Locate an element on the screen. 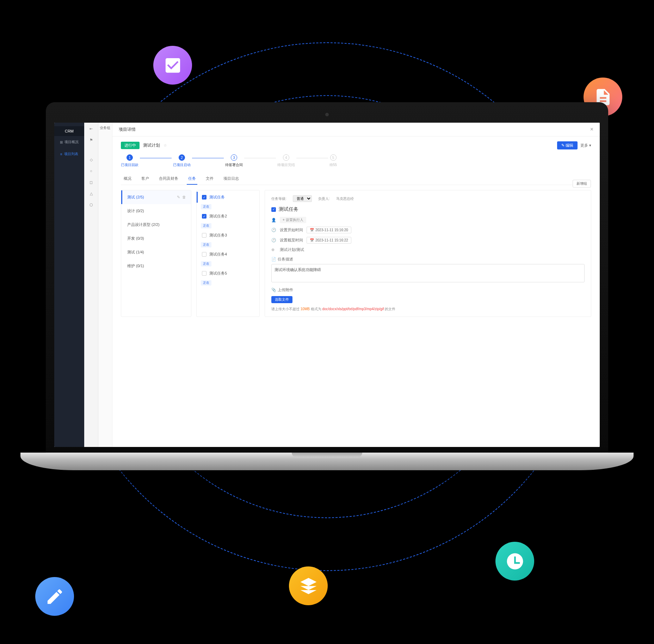 This screenshot has width=654, height=644. tab-files: 文件 is located at coordinates (210, 179).